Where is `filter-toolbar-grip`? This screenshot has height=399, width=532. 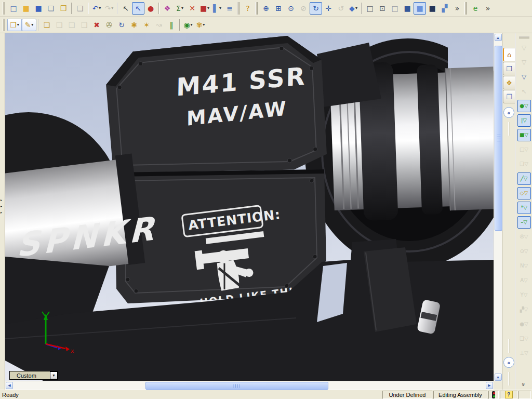
filter-toolbar-grip is located at coordinates (524, 37).